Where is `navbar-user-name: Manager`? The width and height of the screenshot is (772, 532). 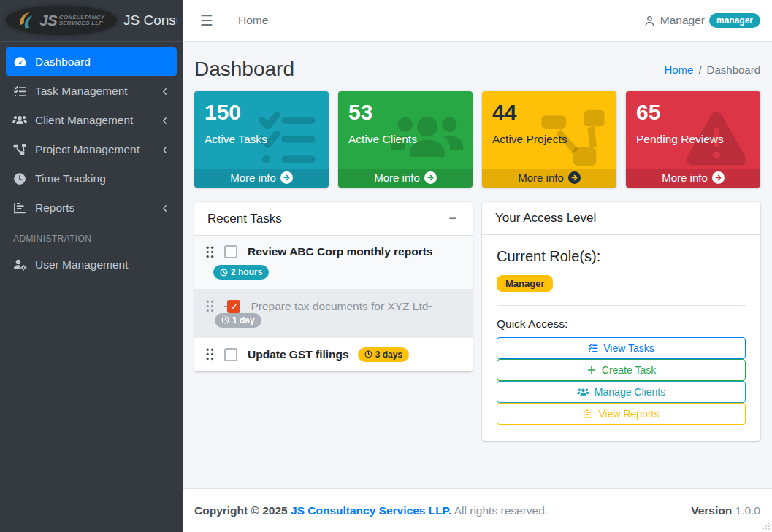
navbar-user-name: Manager is located at coordinates (682, 20).